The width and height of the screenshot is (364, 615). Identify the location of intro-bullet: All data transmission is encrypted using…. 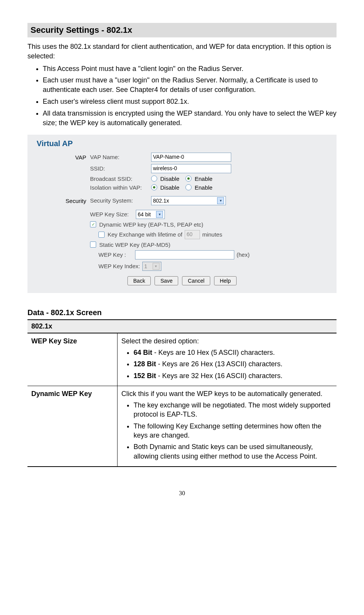
(190, 118).